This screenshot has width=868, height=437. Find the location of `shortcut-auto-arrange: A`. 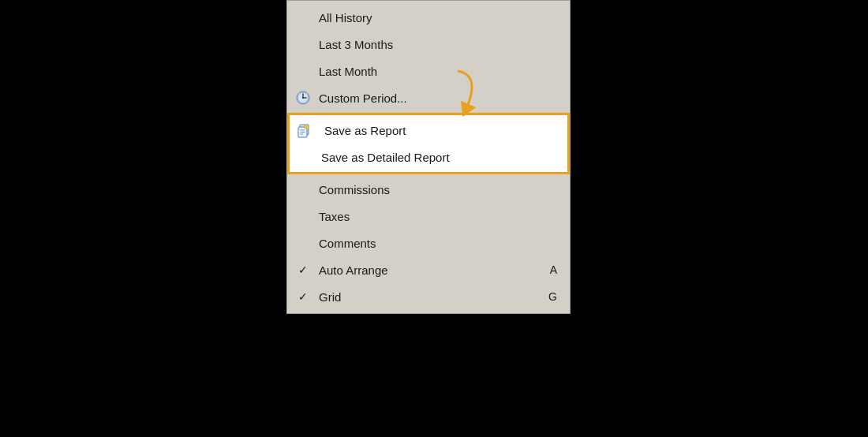

shortcut-auto-arrange: A is located at coordinates (554, 270).